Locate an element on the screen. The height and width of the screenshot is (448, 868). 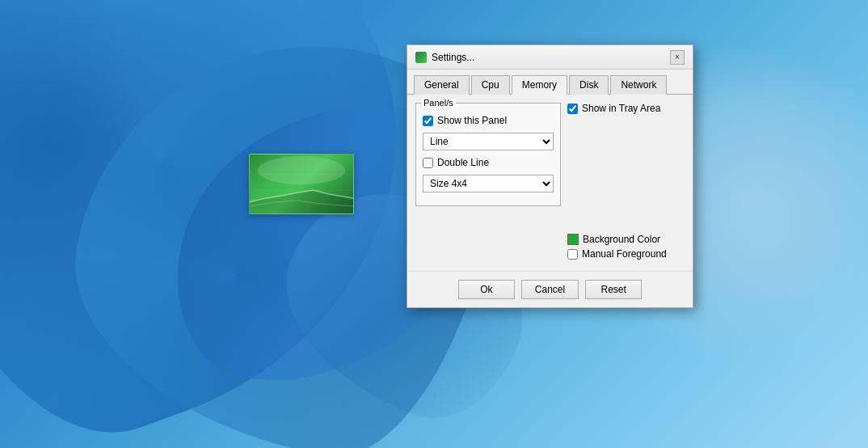
line-select: Line Bar Digital is located at coordinates (488, 142).